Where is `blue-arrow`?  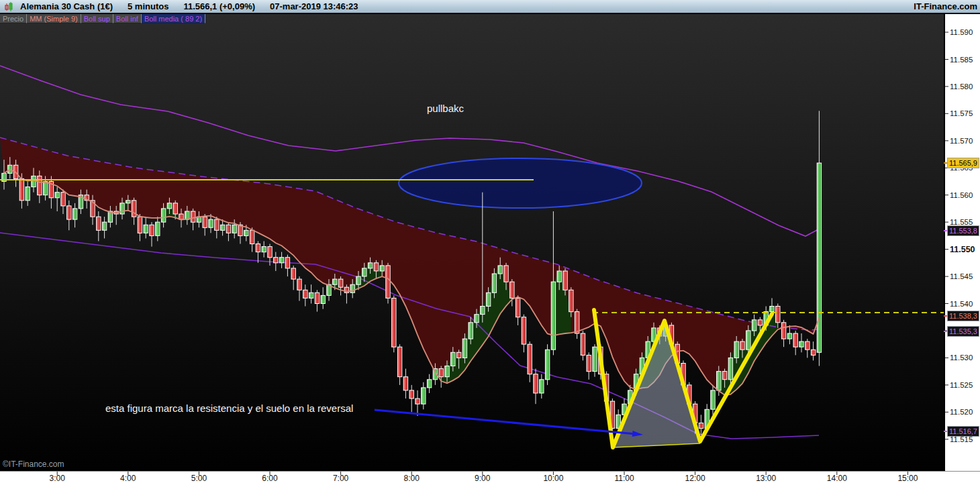 blue-arrow is located at coordinates (503, 422).